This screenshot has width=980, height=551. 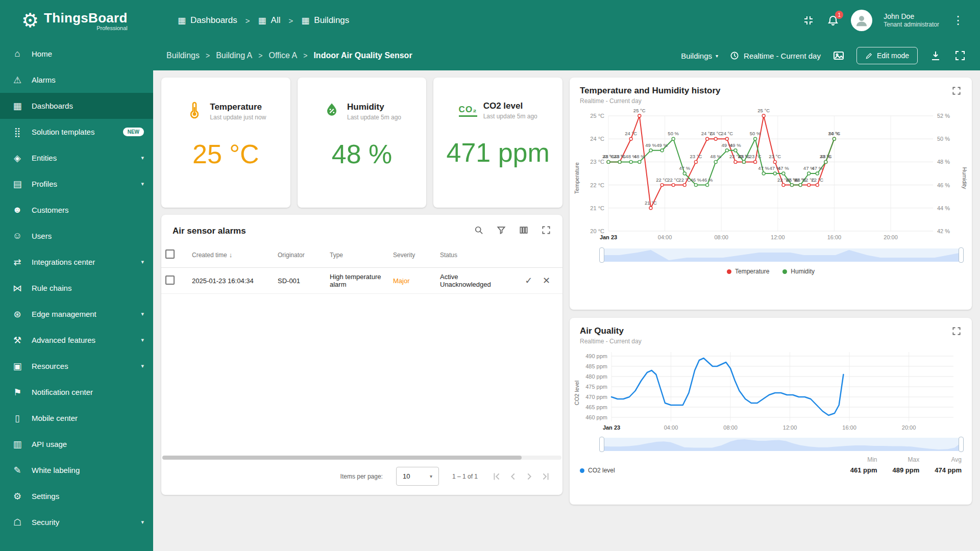 What do you see at coordinates (864, 460) in the screenshot?
I see `min-label: Min` at bounding box center [864, 460].